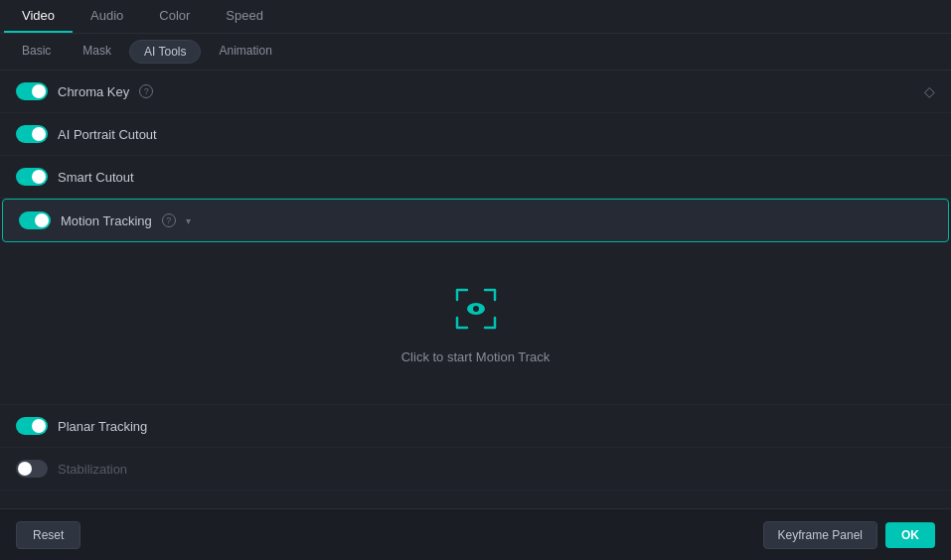  I want to click on planar-tracking-knob, so click(39, 426).